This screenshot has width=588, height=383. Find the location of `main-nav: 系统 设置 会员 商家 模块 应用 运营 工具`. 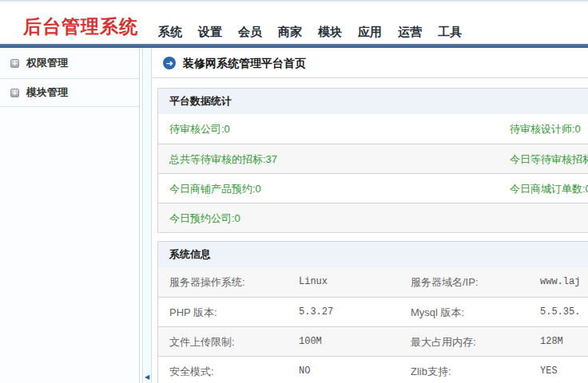

main-nav: 系统 设置 会员 商家 模块 应用 运营 工具 is located at coordinates (310, 32).